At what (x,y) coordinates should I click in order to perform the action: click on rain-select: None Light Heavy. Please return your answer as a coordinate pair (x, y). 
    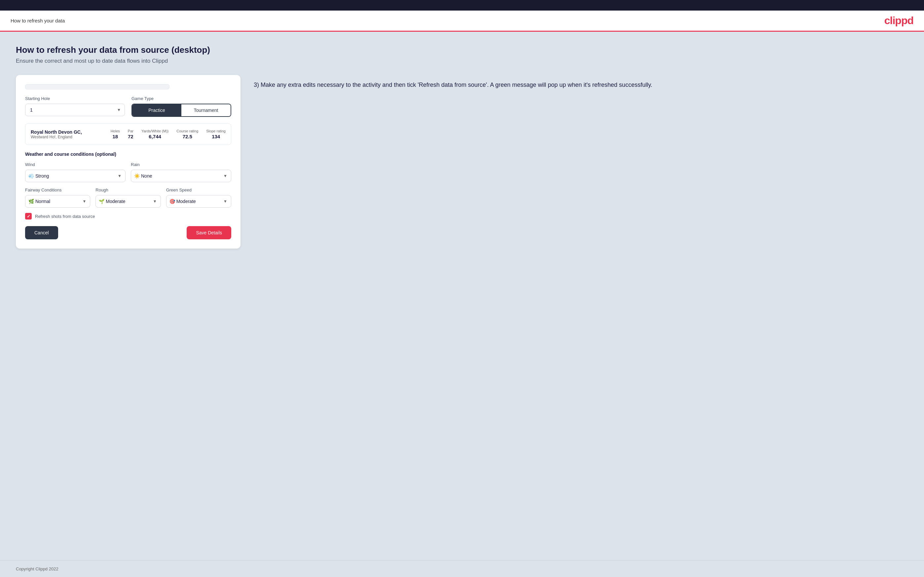
    Looking at the image, I should click on (181, 176).